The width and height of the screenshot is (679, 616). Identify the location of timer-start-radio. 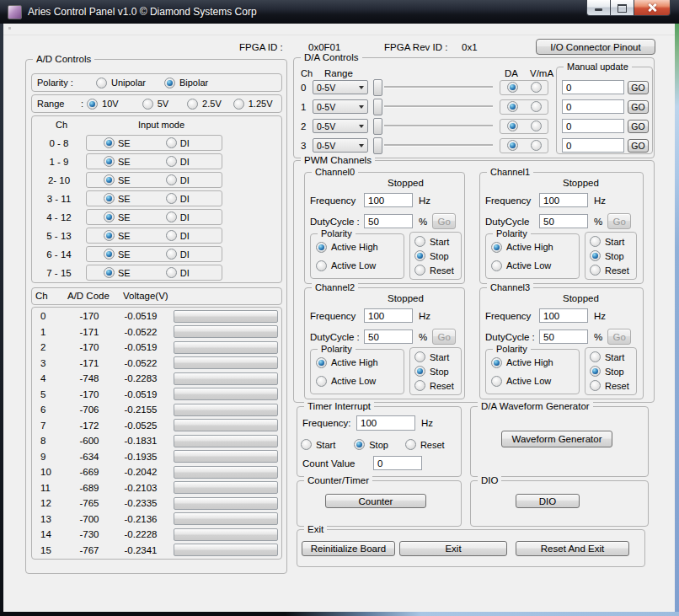
(307, 445).